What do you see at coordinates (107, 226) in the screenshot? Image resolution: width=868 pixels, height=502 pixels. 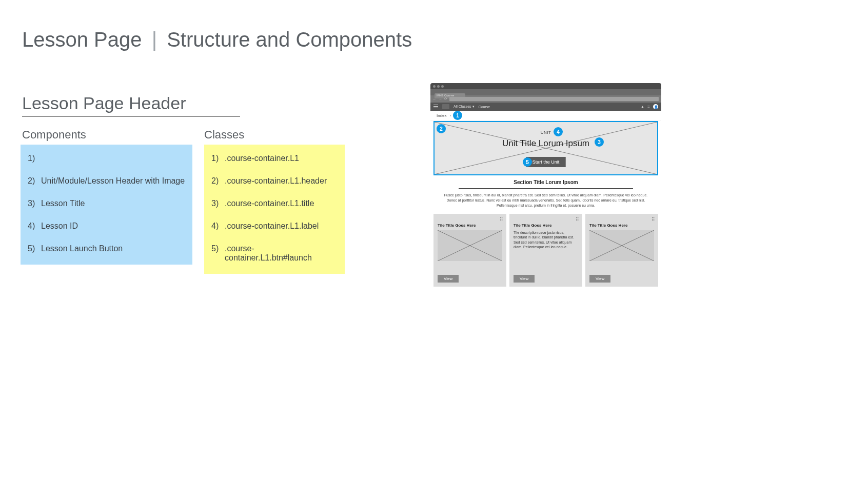 I see `list-item: 4)Lesson ID` at bounding box center [107, 226].